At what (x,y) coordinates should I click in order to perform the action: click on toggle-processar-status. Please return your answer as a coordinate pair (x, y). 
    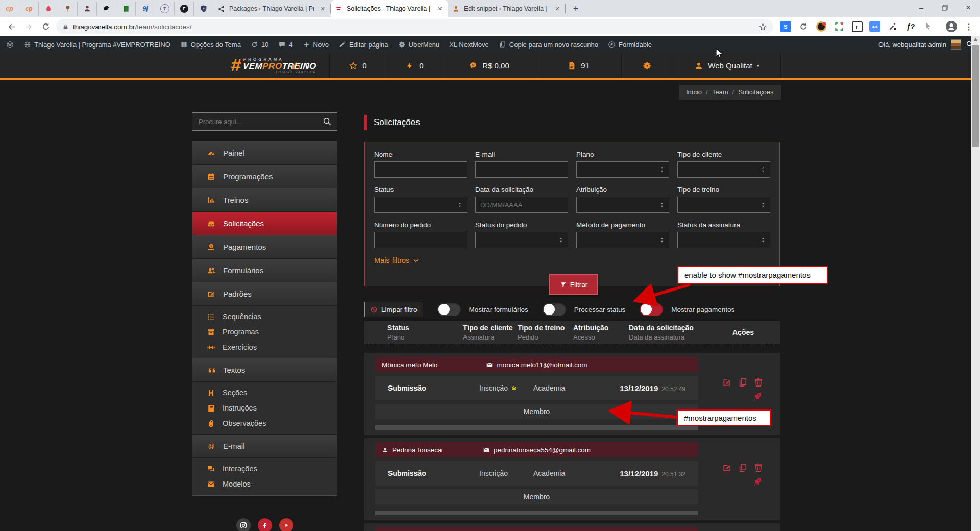
    Looking at the image, I should click on (554, 309).